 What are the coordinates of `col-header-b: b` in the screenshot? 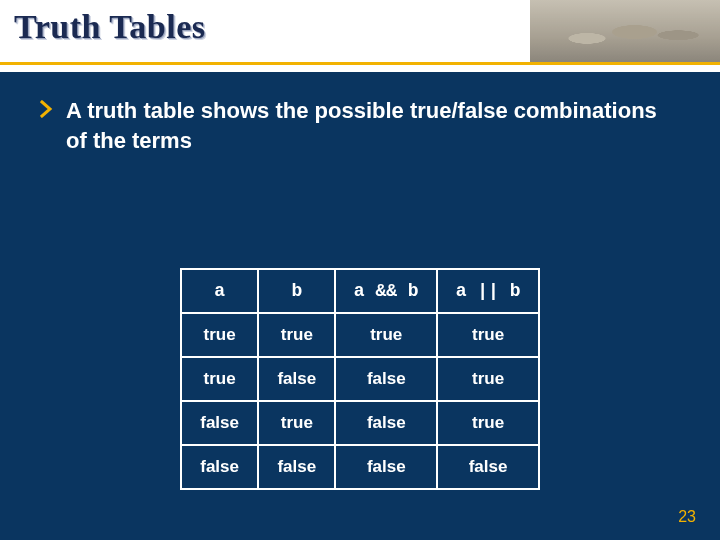 It's located at (296, 291).